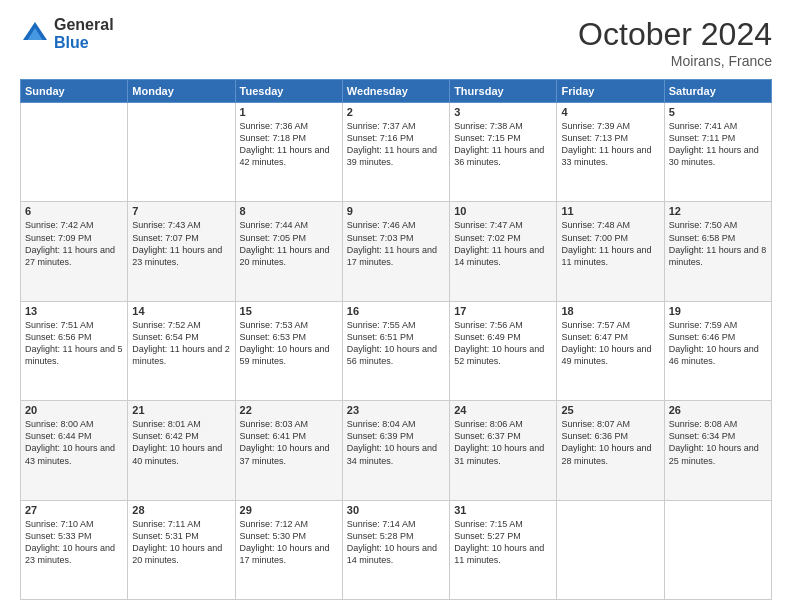  What do you see at coordinates (288, 450) in the screenshot?
I see `day-cell: 22Sunrise: 8:03 AM Sunset: 6:41 PM Dayli…` at bounding box center [288, 450].